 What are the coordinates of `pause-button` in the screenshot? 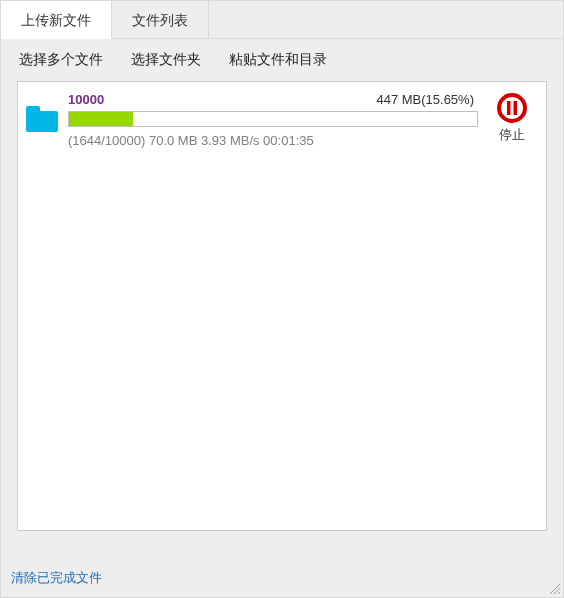 It's located at (512, 108).